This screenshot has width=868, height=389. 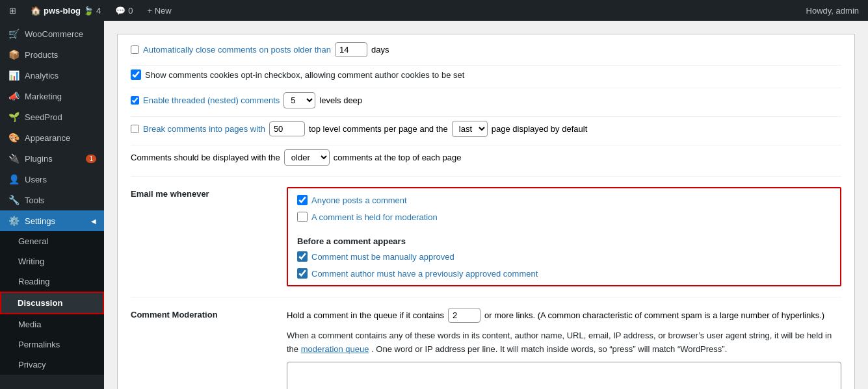 I want to click on break-pages-suffix: page displayed by default, so click(x=540, y=129).